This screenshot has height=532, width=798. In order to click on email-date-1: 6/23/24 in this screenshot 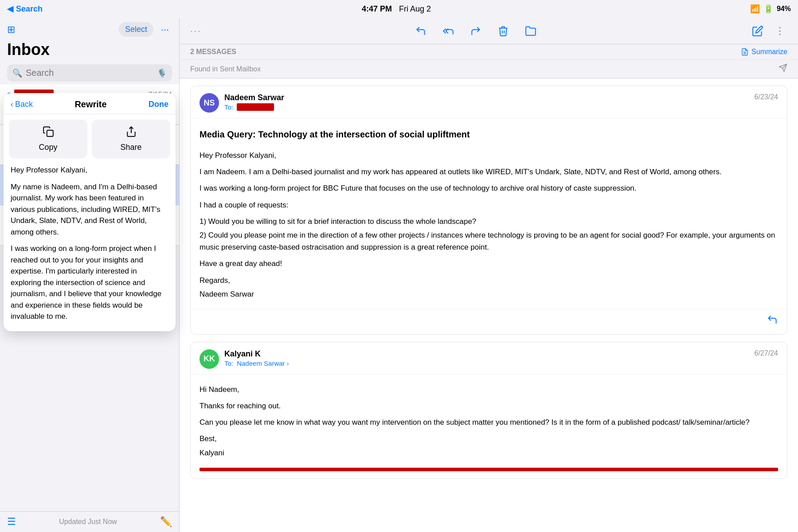, I will do `click(766, 97)`.